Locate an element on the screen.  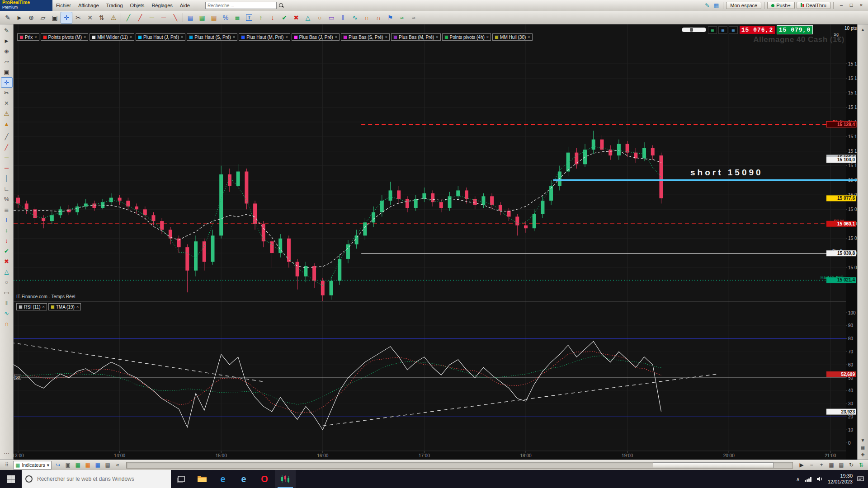
rect-tool: ▭ is located at coordinates (331, 18).